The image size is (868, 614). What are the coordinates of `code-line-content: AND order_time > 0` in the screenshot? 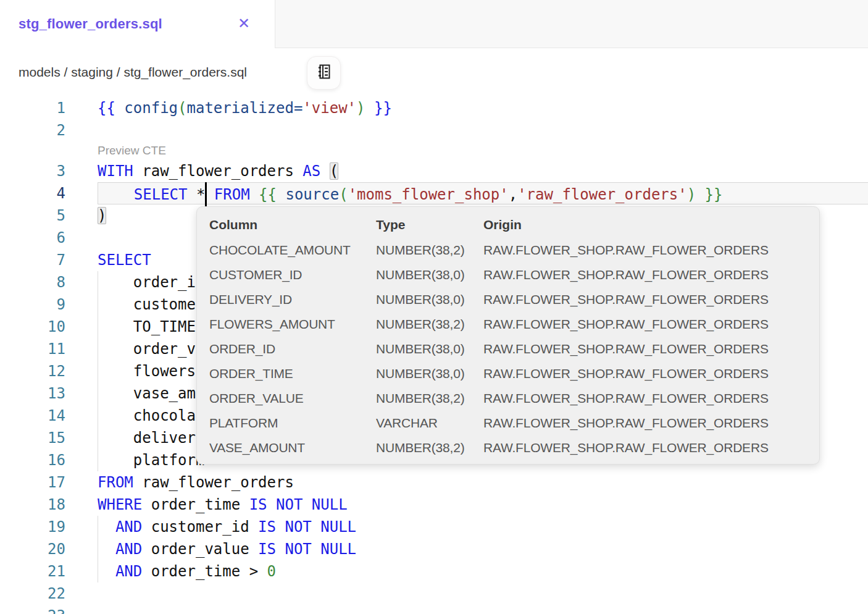 It's located at (483, 571).